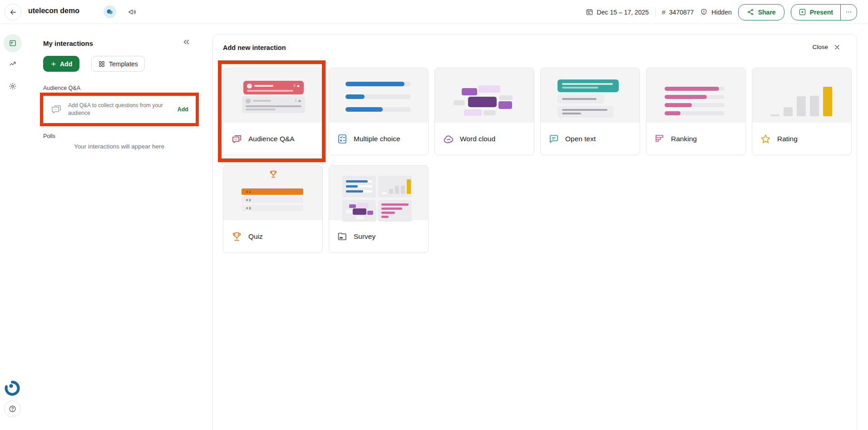  What do you see at coordinates (721, 12) in the screenshot?
I see `visibility-label: Hidden` at bounding box center [721, 12].